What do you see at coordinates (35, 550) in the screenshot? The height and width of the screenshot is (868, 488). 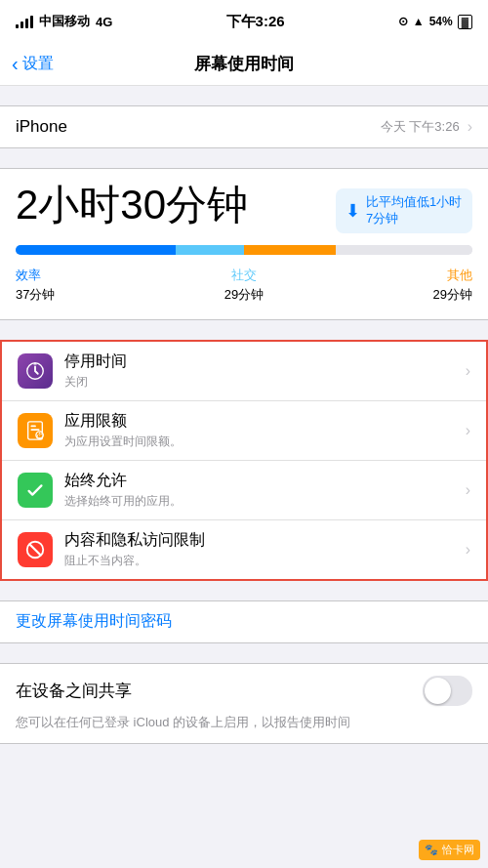 I see `content-privacy-icon` at bounding box center [35, 550].